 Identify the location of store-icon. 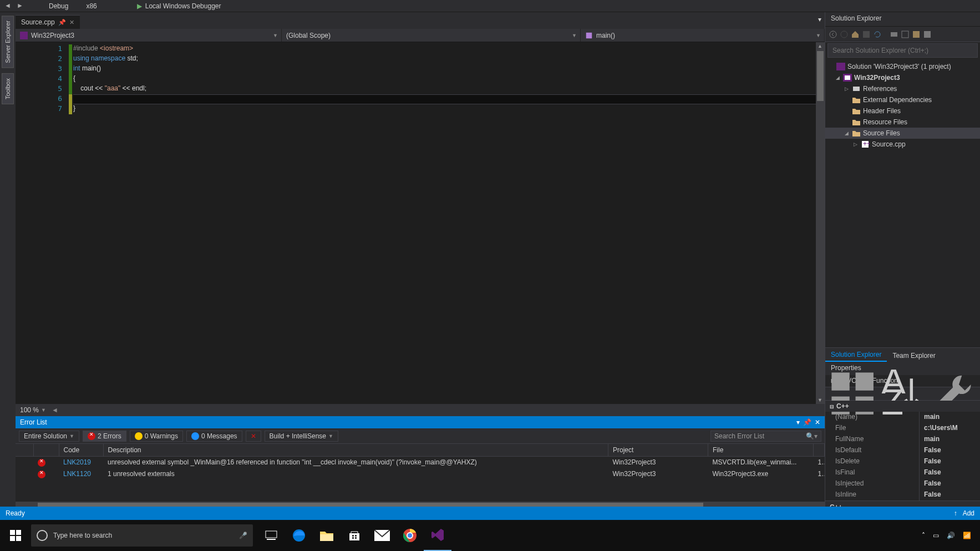
(354, 535).